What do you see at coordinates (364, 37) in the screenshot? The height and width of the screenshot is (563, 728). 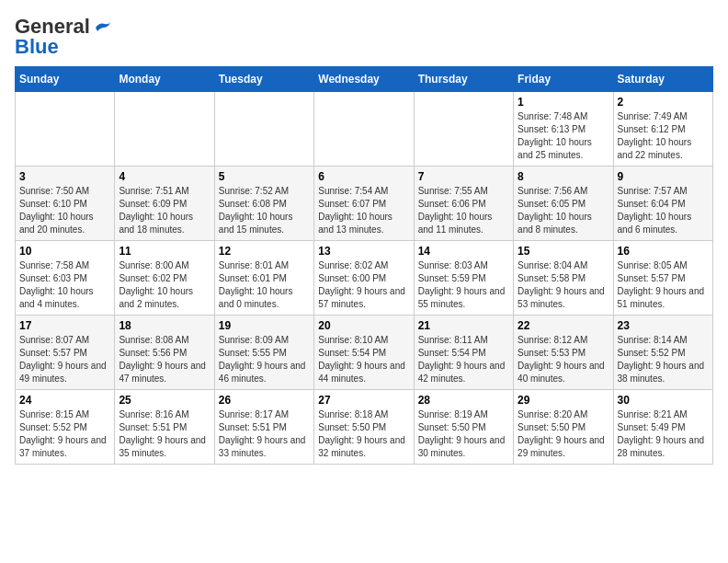 I see `header: General Blue` at bounding box center [364, 37].